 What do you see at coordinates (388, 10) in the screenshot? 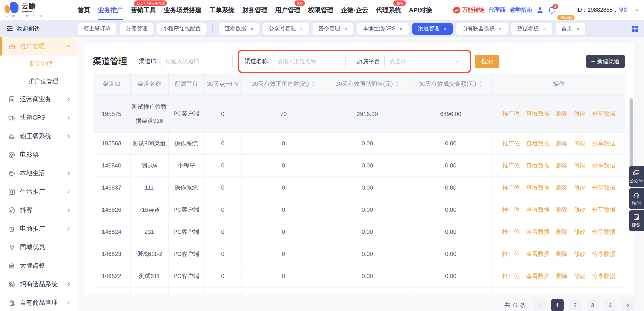
I see `nav-item-10: 代理系统NEW` at bounding box center [388, 10].